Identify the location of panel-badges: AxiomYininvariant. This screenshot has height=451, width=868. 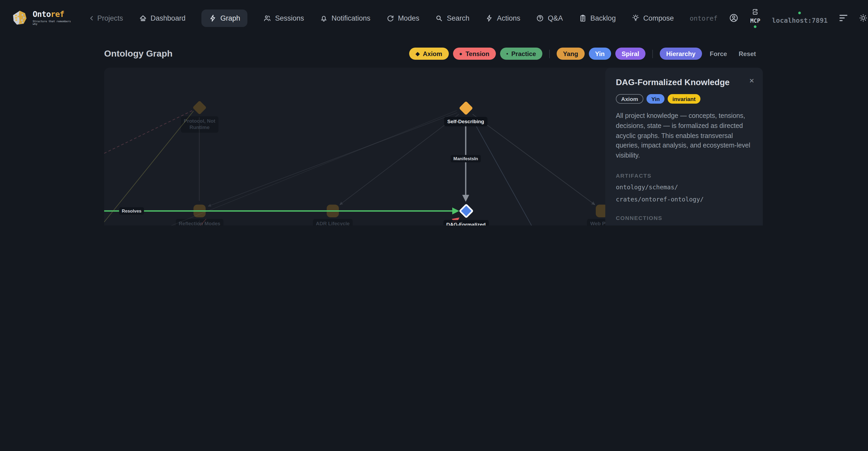
(684, 99).